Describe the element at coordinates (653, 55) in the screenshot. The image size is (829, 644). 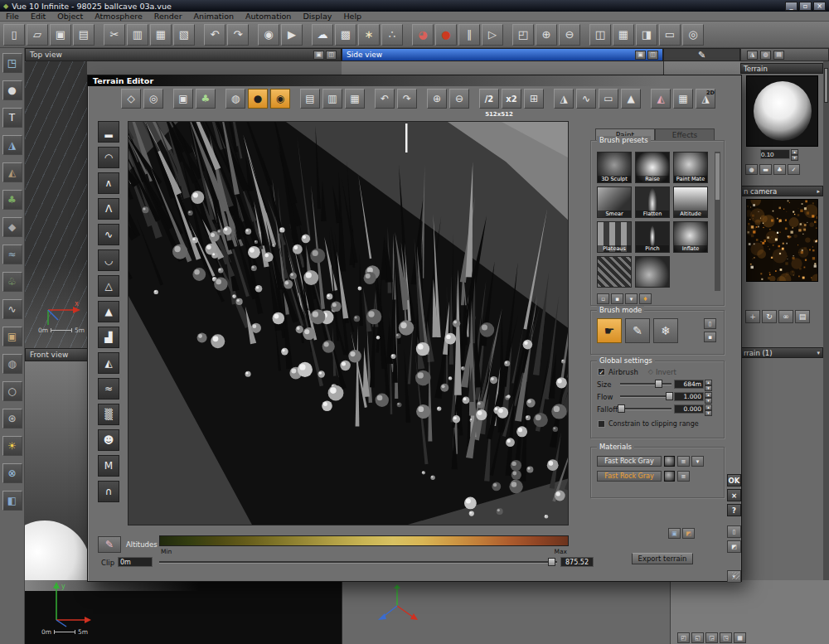
I see `viewport-maximize-icon: ◫` at that location.